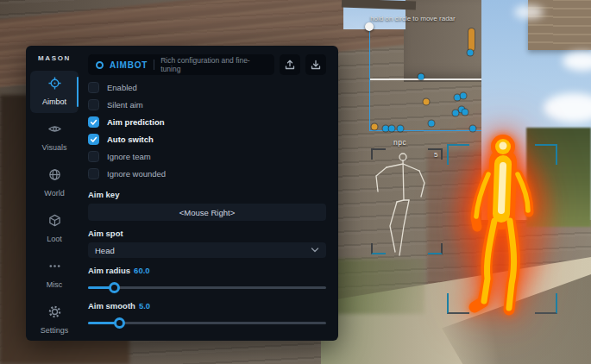 The height and width of the screenshot is (364, 591). I want to click on aim-spot-label: Aim spot, so click(207, 233).